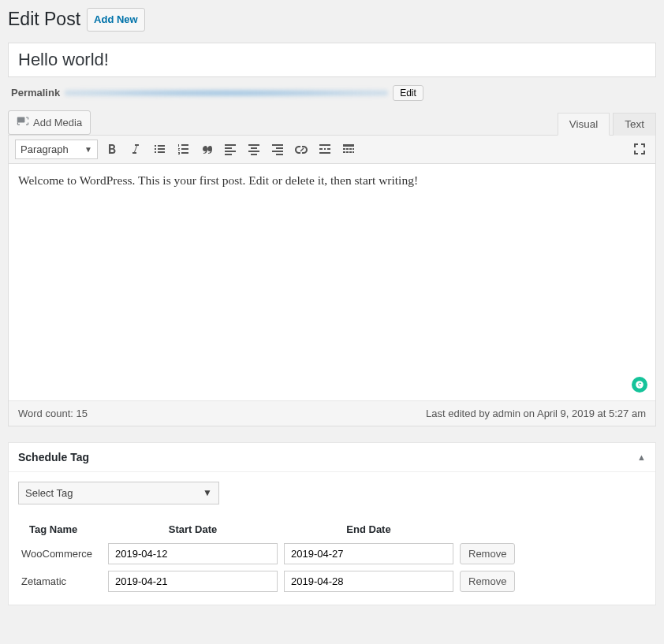 The width and height of the screenshot is (664, 644). I want to click on last-edited: Last edited by admin on April 9, 2019 at…, so click(536, 413).